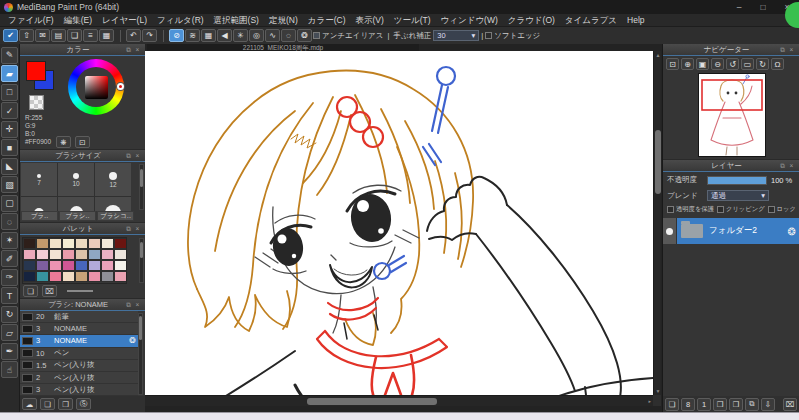 The image size is (799, 420). I want to click on hand-tool: ☝, so click(10, 370).